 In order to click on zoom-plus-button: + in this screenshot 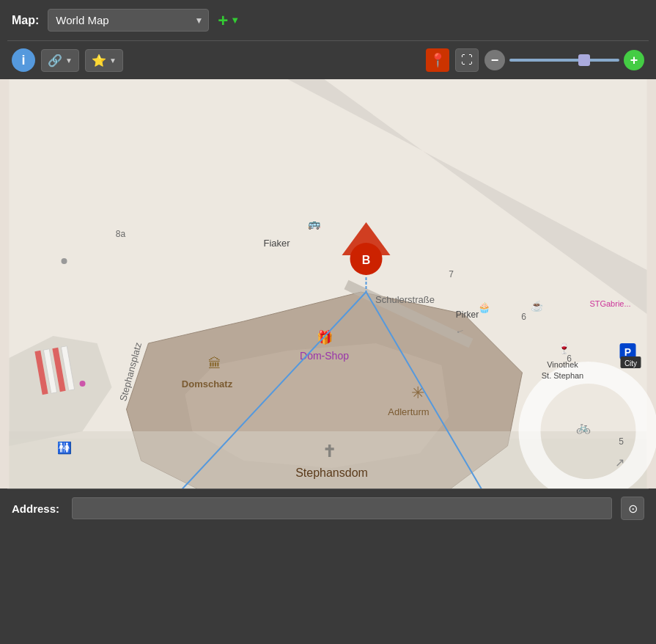, I will do `click(634, 60)`.